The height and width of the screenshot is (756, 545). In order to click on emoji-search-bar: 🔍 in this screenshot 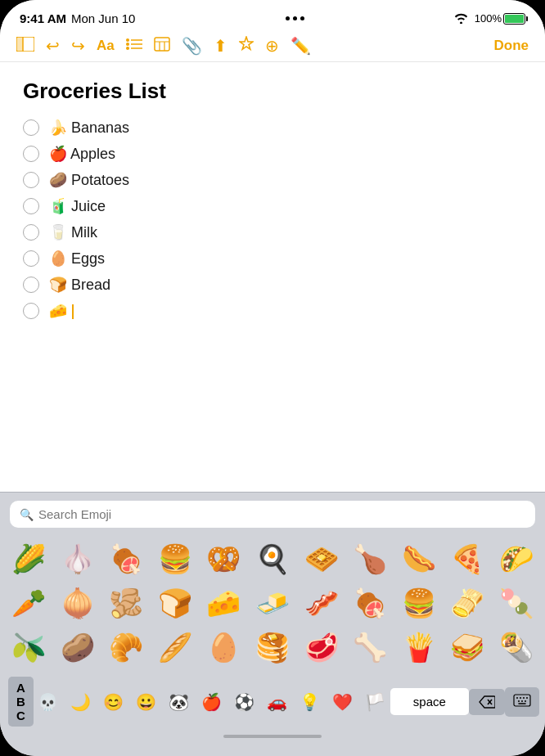, I will do `click(272, 514)`.